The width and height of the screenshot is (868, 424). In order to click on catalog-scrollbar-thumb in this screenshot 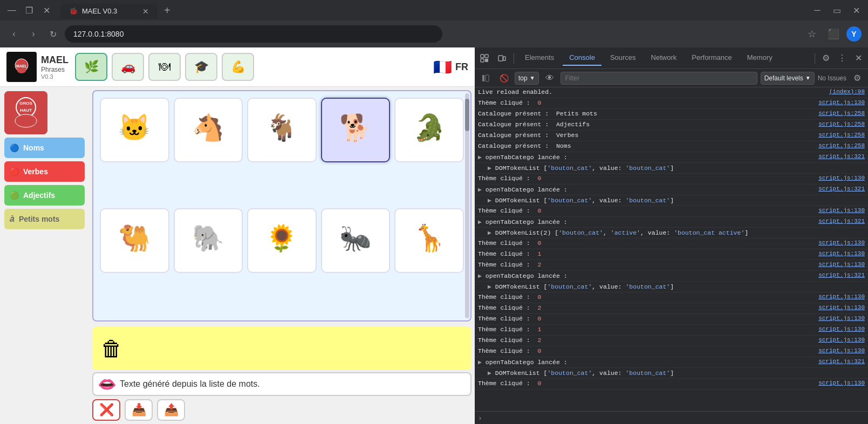, I will do `click(467, 115)`.